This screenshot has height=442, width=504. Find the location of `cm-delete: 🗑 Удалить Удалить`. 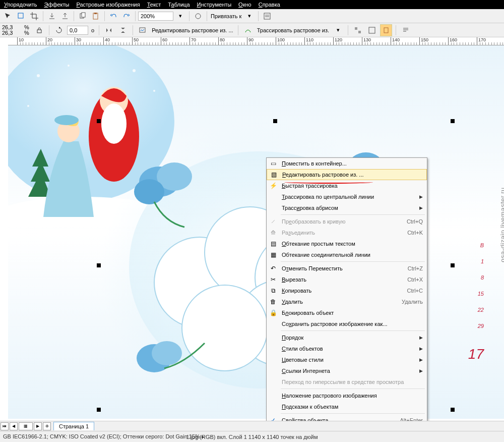

cm-delete: 🗑 Удалить Удалить is located at coordinates (347, 302).